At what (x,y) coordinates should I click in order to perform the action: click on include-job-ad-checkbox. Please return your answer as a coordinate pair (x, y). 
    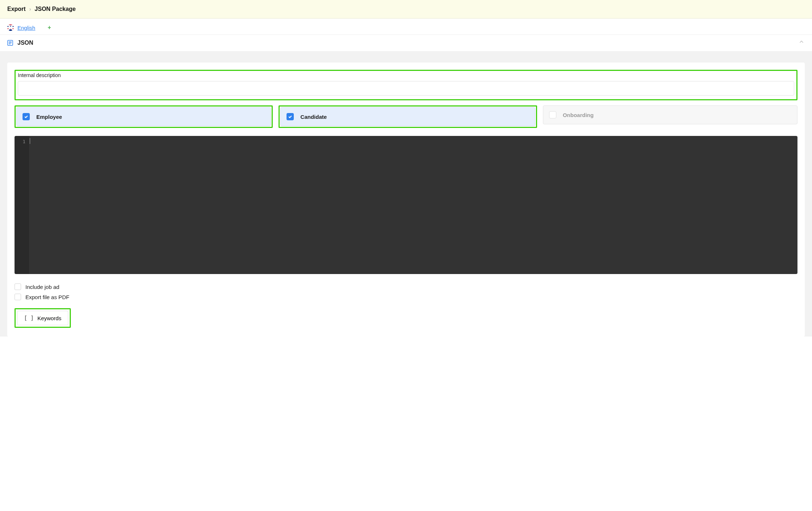
    Looking at the image, I should click on (18, 287).